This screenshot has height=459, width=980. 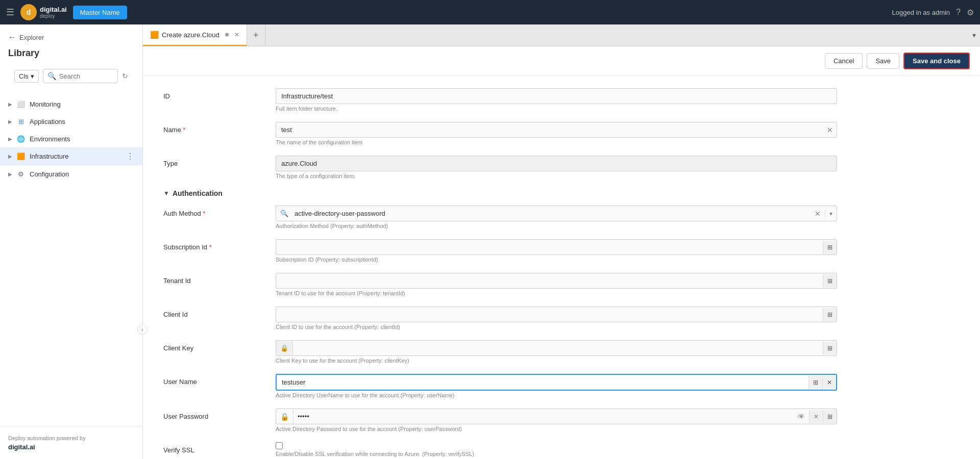 What do you see at coordinates (830, 130) in the screenshot?
I see `name-clear-button: ✕` at bounding box center [830, 130].